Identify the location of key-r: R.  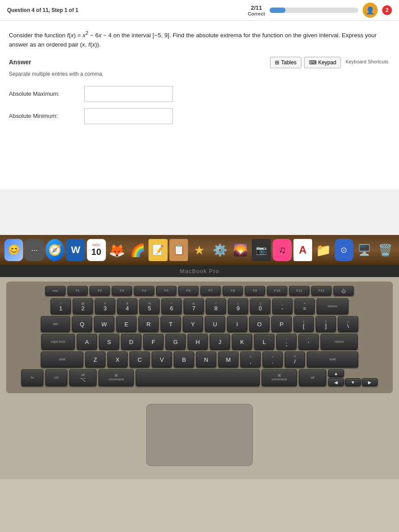
(149, 324).